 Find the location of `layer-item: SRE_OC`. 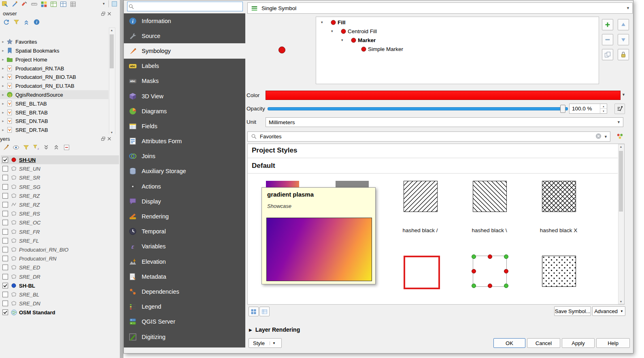

layer-item: SRE_OC is located at coordinates (60, 222).